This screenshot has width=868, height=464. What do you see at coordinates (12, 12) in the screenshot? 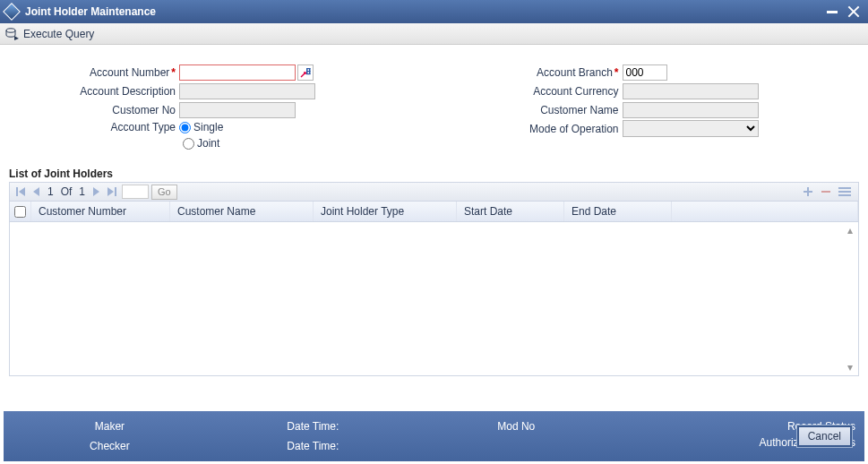
I see `app-icon` at bounding box center [12, 12].